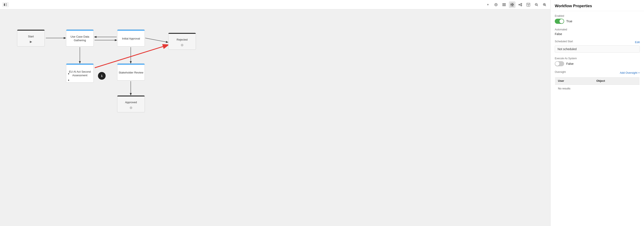 The height and width of the screenshot is (226, 644). I want to click on oversight-table-head: User Object, so click(598, 81).